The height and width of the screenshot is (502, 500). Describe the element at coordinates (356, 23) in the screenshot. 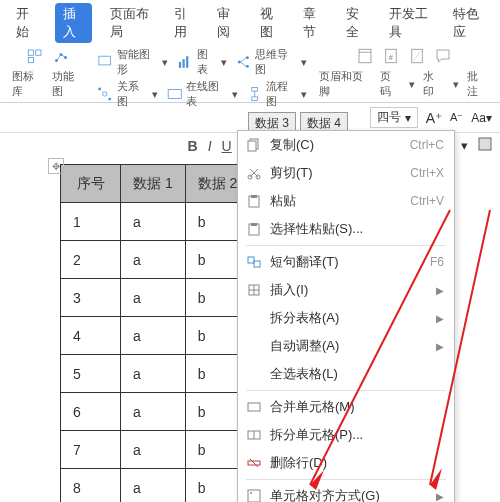

I see `tab-security: 安全` at that location.